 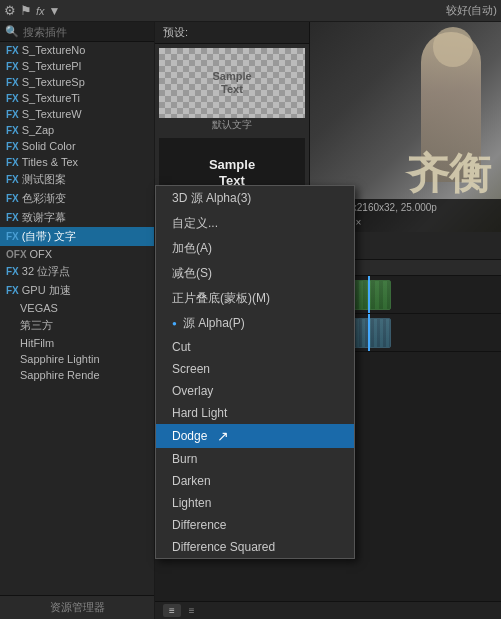 What do you see at coordinates (223, 436) in the screenshot?
I see `cursor-icon: ↗` at bounding box center [223, 436].